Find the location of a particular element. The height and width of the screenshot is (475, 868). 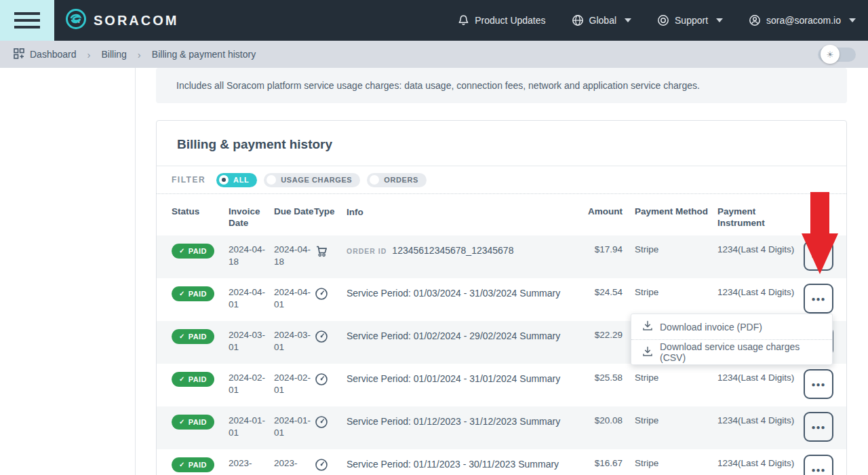

support-label: Support is located at coordinates (692, 20).